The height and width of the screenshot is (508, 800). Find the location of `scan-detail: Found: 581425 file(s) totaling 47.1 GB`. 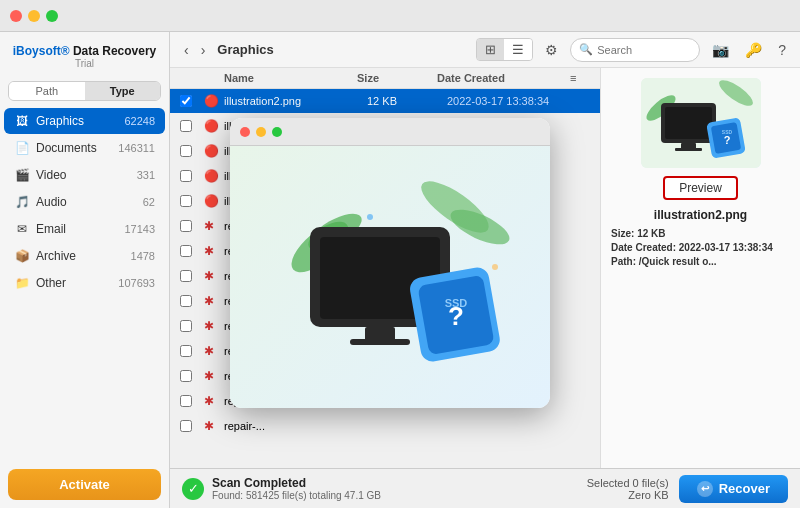

scan-detail: Found: 581425 file(s) totaling 47.1 GB is located at coordinates (296, 496).